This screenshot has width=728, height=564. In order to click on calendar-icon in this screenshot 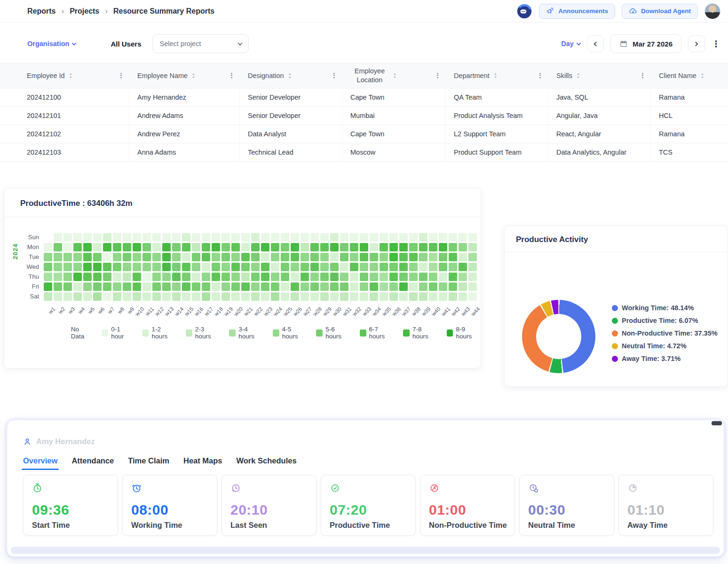, I will do `click(624, 44)`.